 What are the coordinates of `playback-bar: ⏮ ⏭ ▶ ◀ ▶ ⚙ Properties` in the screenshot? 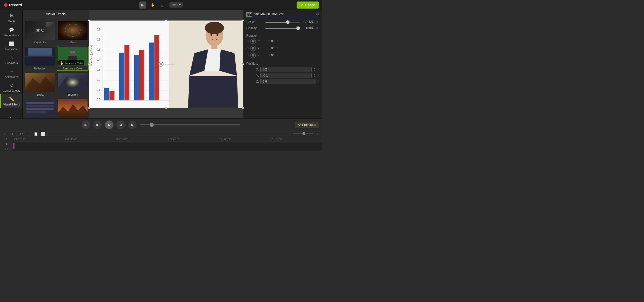 It's located at (161, 125).